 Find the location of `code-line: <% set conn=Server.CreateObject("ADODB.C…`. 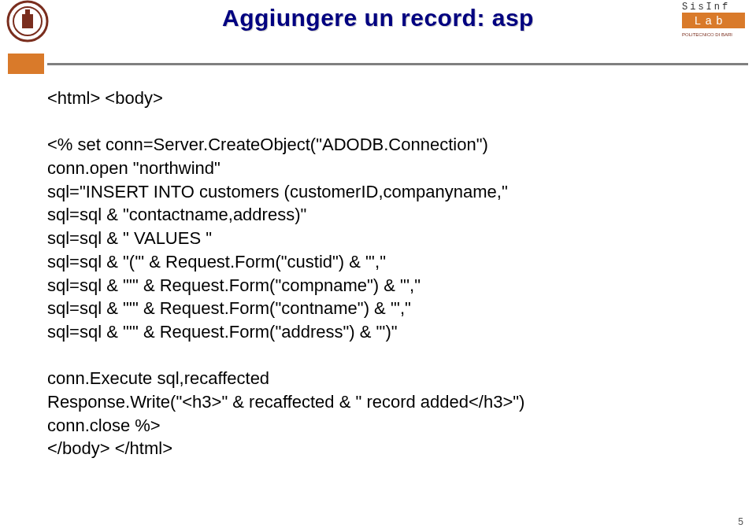

code-line: <% set conn=Server.CreateObject("ADODB.C… is located at coordinates (386, 145).